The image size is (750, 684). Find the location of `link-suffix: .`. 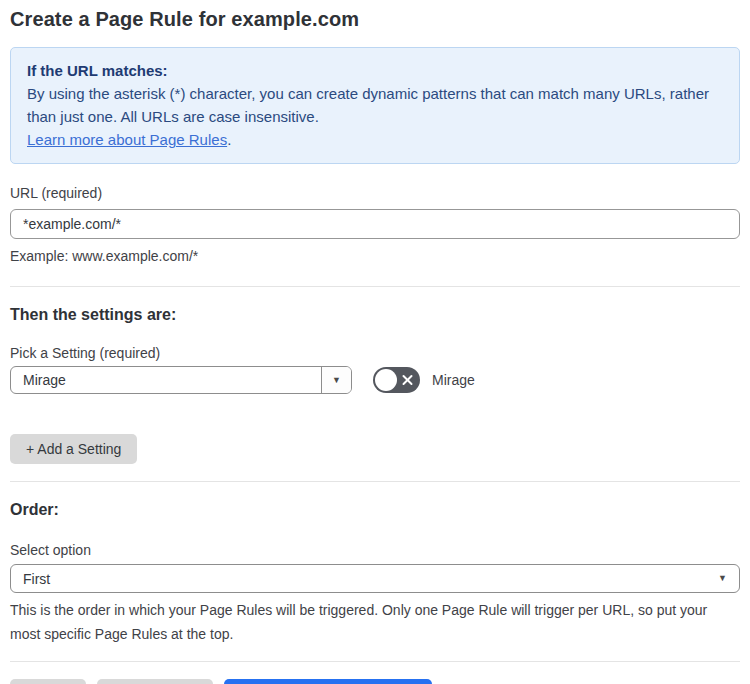

link-suffix: . is located at coordinates (229, 140).